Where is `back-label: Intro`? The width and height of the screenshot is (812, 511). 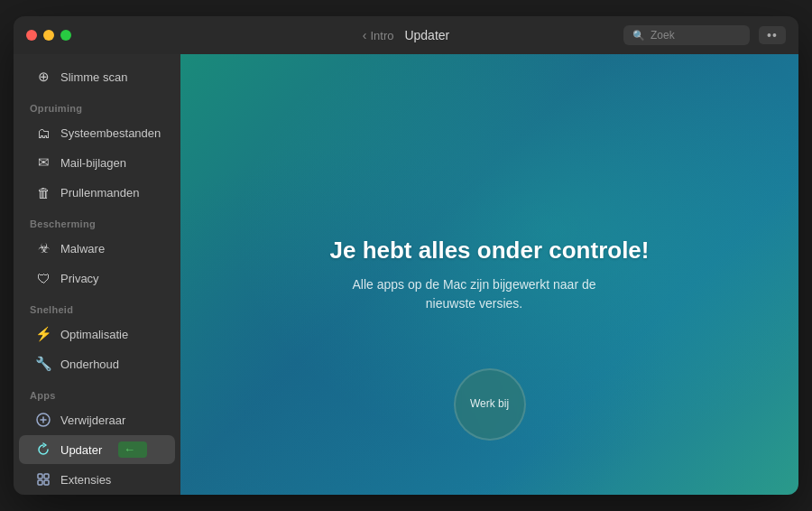 back-label: Intro is located at coordinates (382, 36).